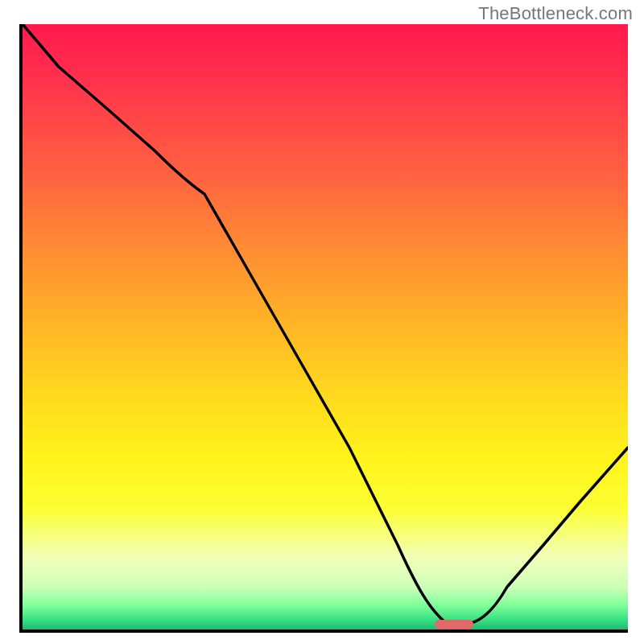  Describe the element at coordinates (454, 625) in the screenshot. I see `optimal-marker` at that location.